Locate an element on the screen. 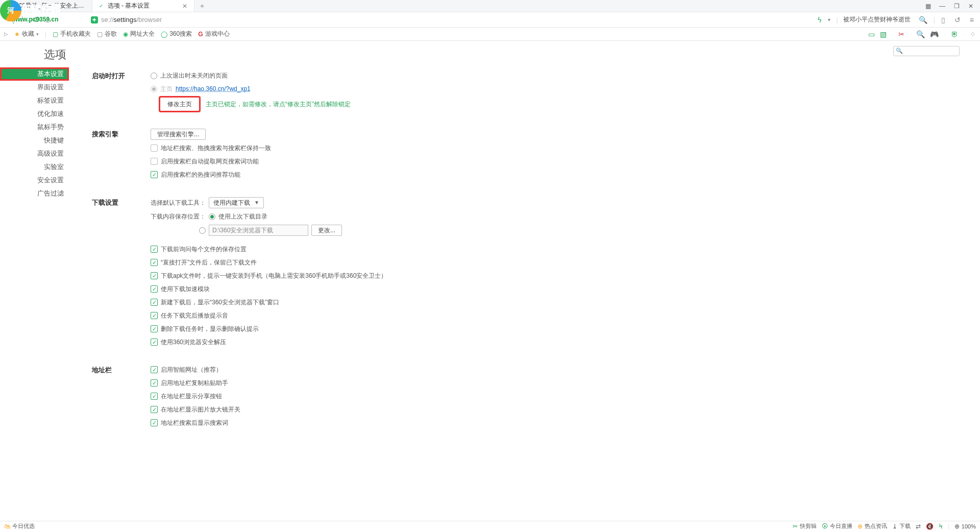 The image size is (980, 531). download-radio-custompath is located at coordinates (202, 231).